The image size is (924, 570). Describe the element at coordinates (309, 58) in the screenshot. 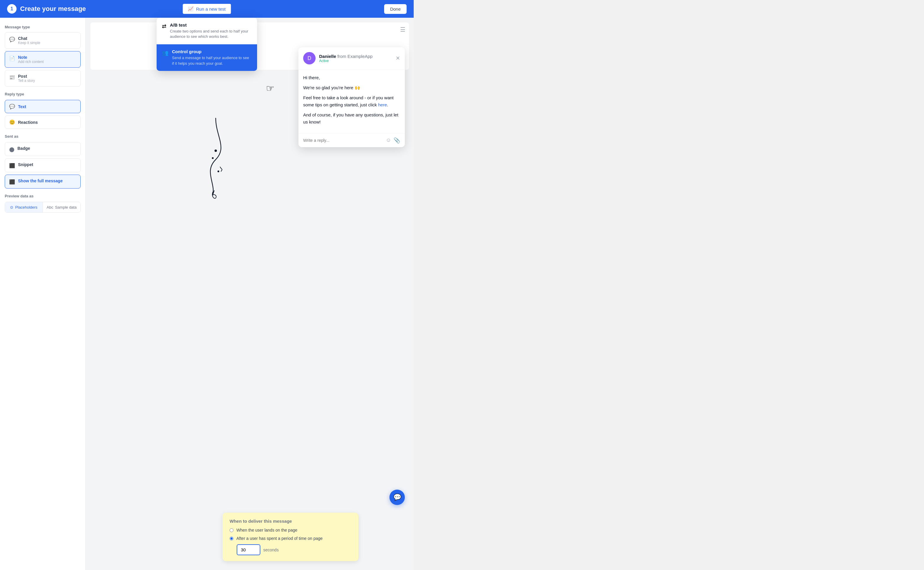

I see `avatar: D` at that location.